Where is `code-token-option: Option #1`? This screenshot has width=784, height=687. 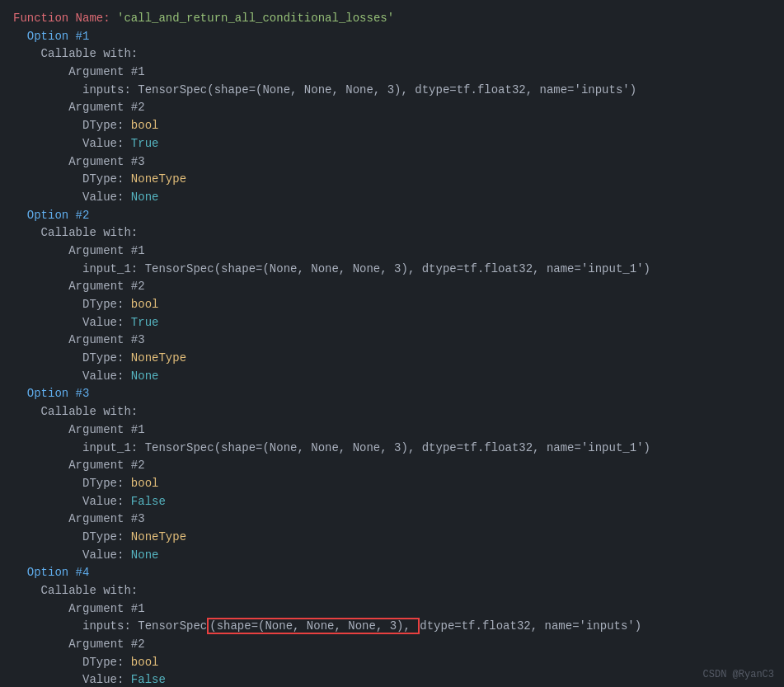
code-token-option: Option #1 is located at coordinates (59, 36).